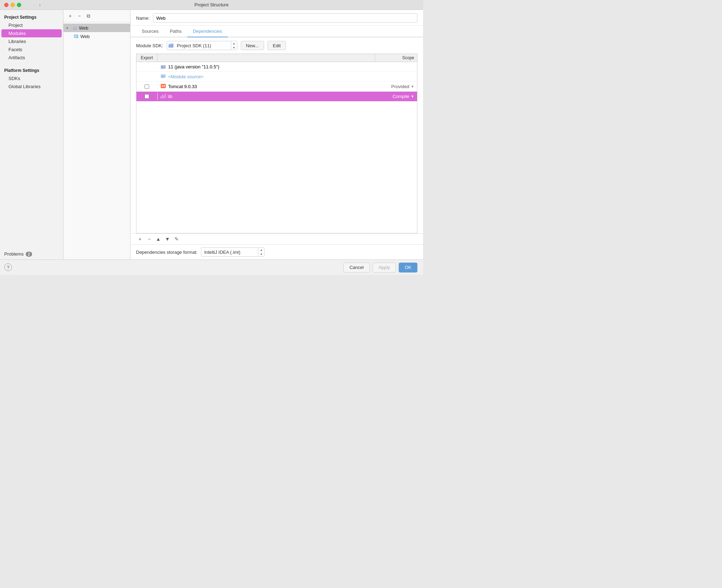 This screenshot has width=722, height=588. What do you see at coordinates (212, 267) in the screenshot?
I see `bottom-bar: ? Cancel Apply OK` at bounding box center [212, 267].